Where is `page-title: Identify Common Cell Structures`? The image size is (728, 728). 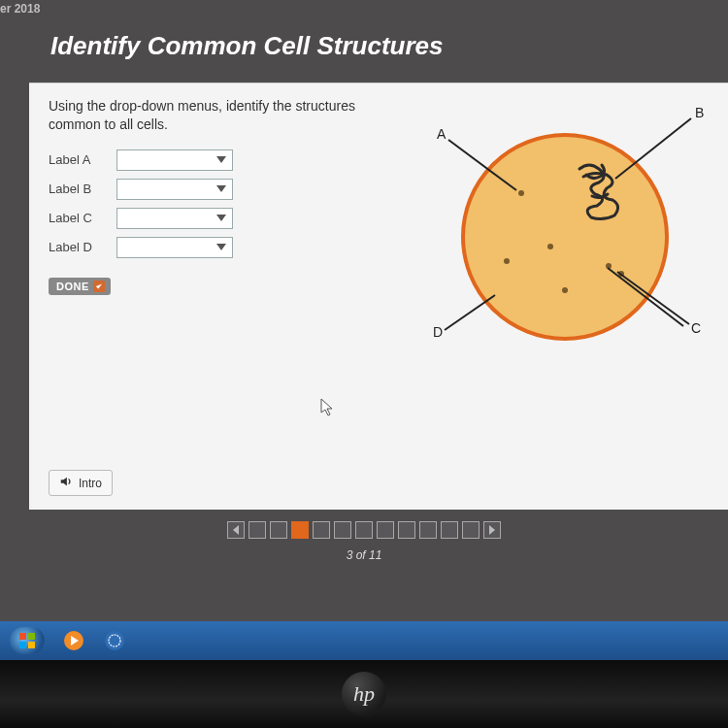
page-title: Identify Common Cell Structures is located at coordinates (247, 47).